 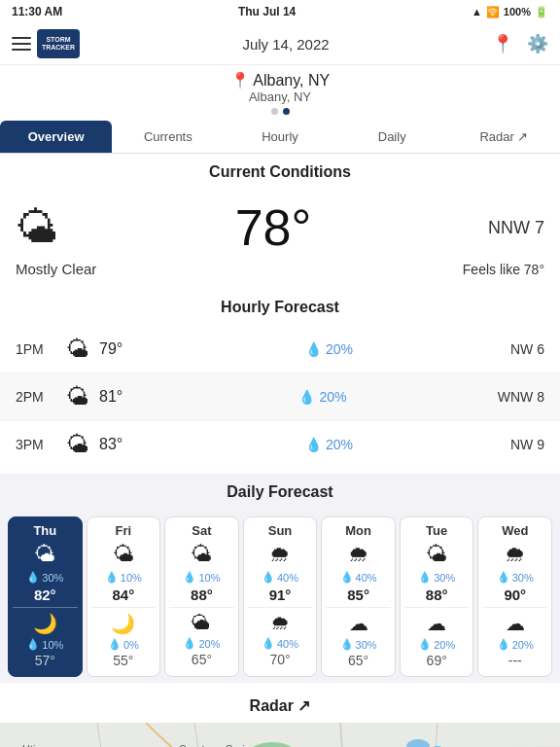 What do you see at coordinates (358, 595) in the screenshot?
I see `daily-high-temp: 85°` at bounding box center [358, 595].